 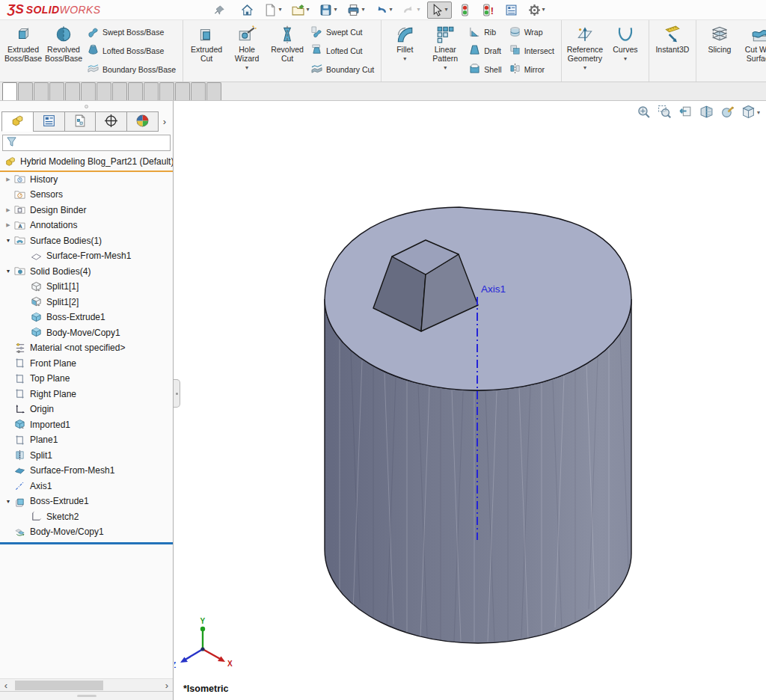 What do you see at coordinates (751, 113) in the screenshot?
I see `view-orientation-button: ▾` at bounding box center [751, 113].